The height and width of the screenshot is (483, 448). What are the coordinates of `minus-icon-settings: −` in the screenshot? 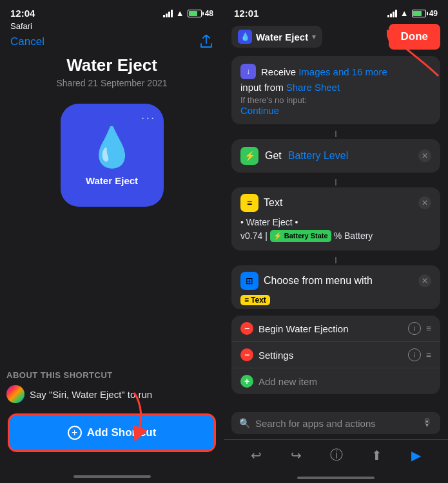 It's located at (247, 355).